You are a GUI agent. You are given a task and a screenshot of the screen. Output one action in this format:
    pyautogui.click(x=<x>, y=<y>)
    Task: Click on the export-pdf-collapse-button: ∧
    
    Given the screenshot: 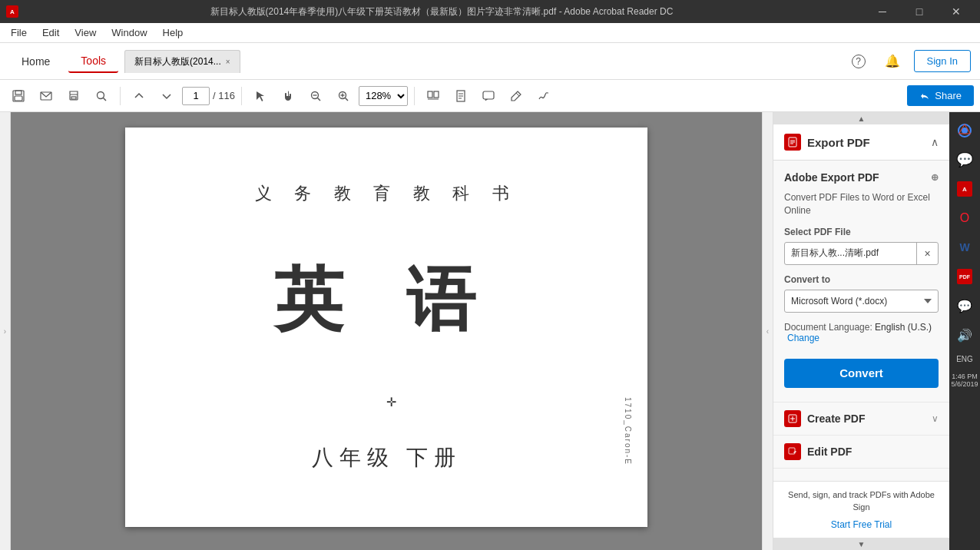 What is the action you would take?
    pyautogui.click(x=935, y=142)
    